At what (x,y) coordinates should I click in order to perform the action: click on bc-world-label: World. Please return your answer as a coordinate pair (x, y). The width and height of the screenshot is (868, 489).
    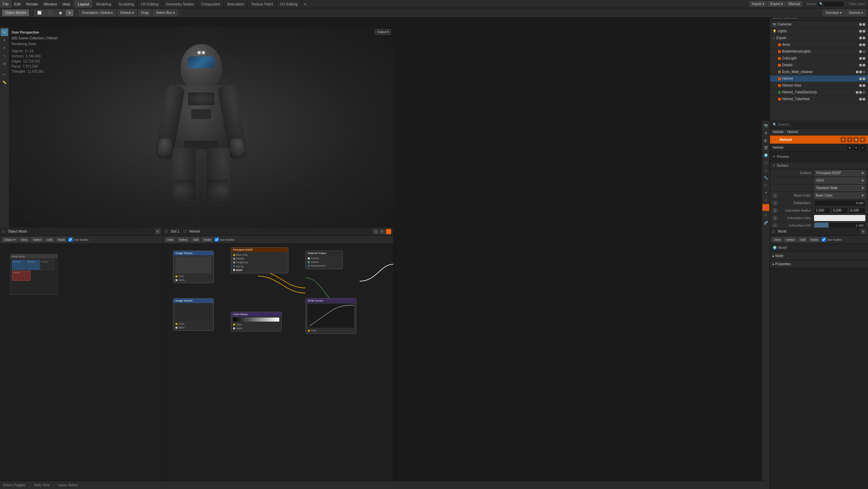
    Looking at the image, I should click on (782, 248).